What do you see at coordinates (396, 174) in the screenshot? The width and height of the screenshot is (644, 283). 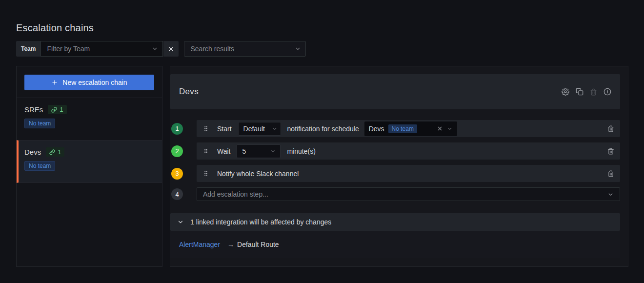 I see `escalation-step-row-3: 3 Notify whole Slack channel` at bounding box center [396, 174].